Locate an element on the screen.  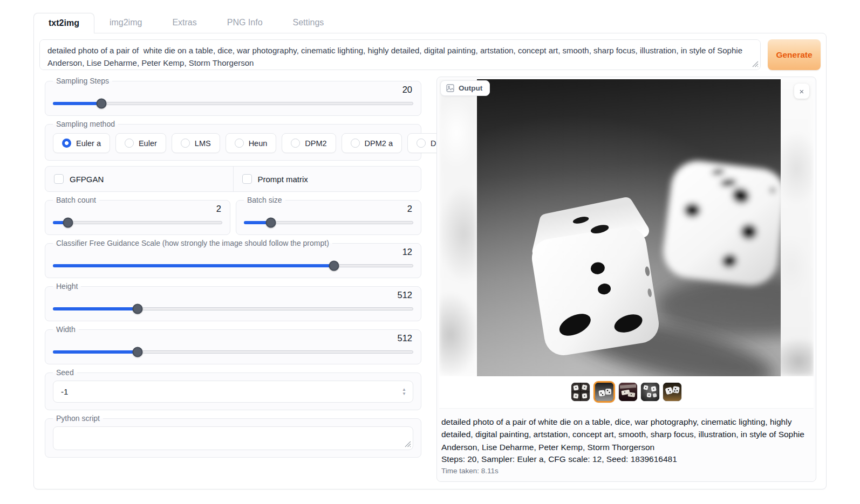
python-script-wrap is located at coordinates (233, 438).